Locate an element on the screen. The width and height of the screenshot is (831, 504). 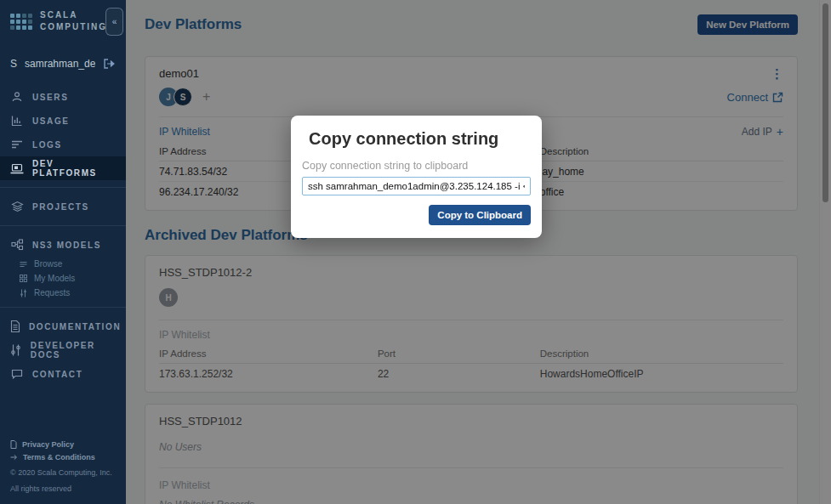
user-initial: S is located at coordinates (14, 64).